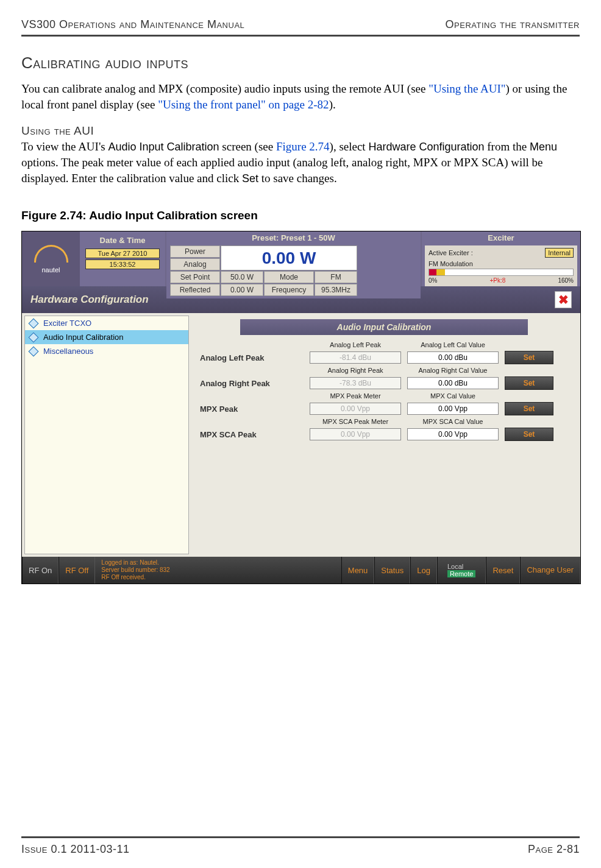 Image resolution: width=601 pixels, height=868 pixels. Describe the element at coordinates (195, 290) in the screenshot. I see `reflected-label: Reflected` at that location.